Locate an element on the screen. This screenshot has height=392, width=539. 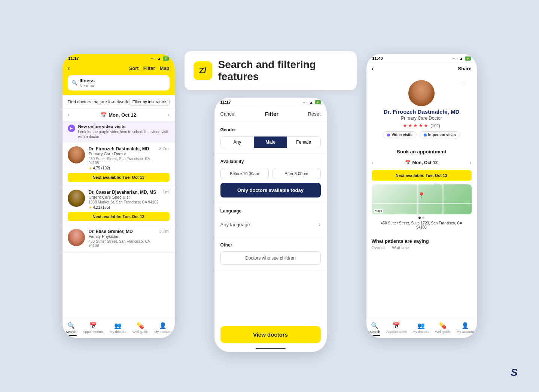
before-10am-button: Before 10:00am is located at coordinates (245, 174).